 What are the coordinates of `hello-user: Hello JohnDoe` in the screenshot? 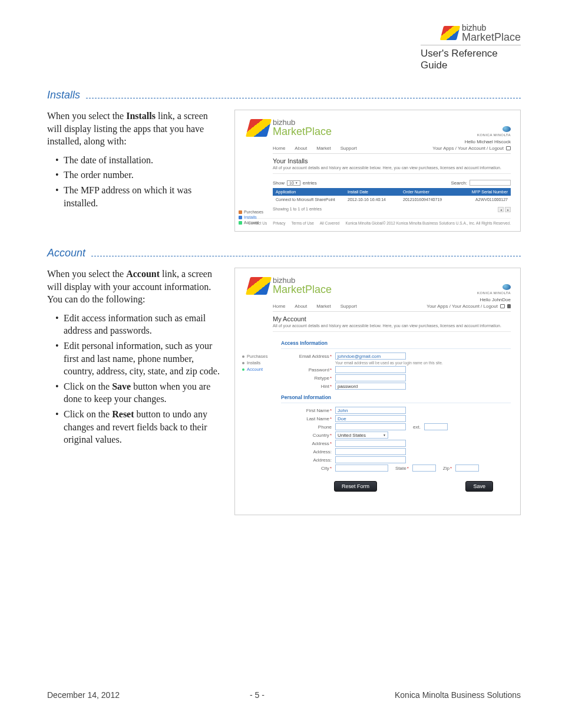 It's located at (379, 299).